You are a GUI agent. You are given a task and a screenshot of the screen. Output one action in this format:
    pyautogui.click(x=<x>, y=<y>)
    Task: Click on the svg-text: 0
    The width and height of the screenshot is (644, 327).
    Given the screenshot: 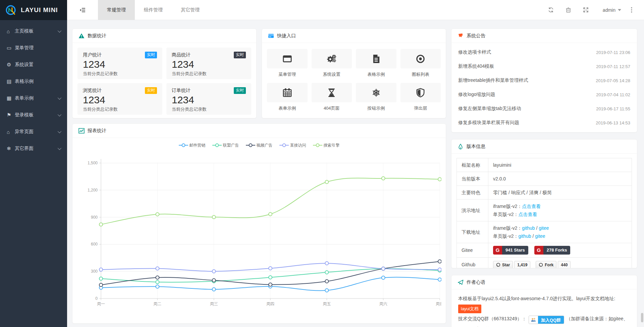 What is the action you would take?
    pyautogui.click(x=97, y=298)
    